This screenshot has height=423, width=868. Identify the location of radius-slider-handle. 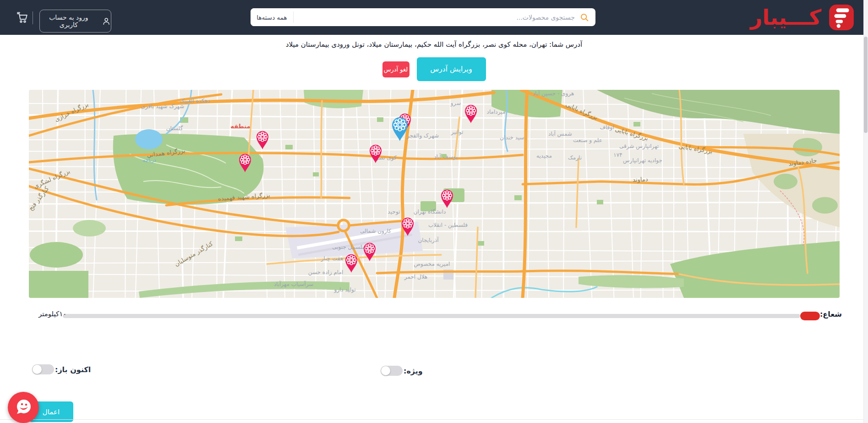
(810, 316).